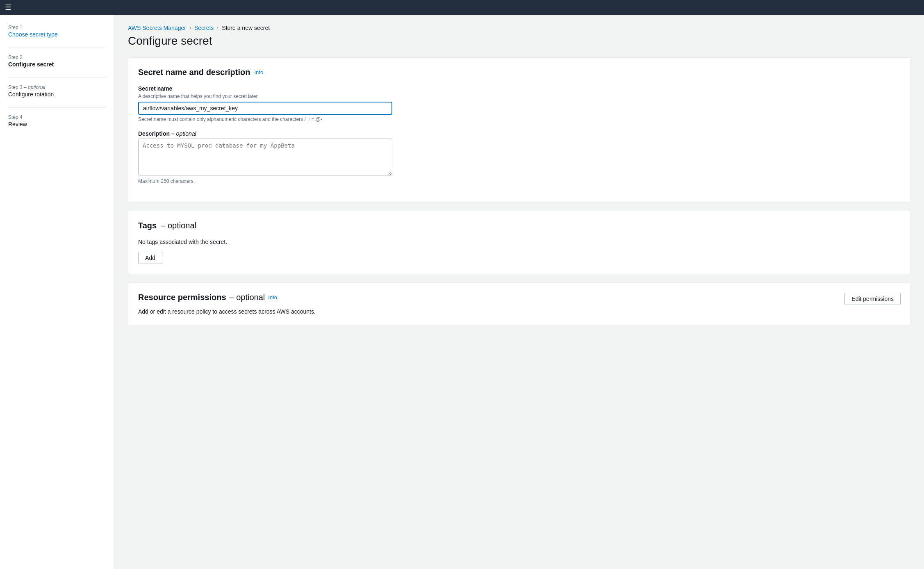 The image size is (924, 569). Describe the element at coordinates (519, 72) in the screenshot. I see `secret-name-section-header: Secret name and description Info` at that location.